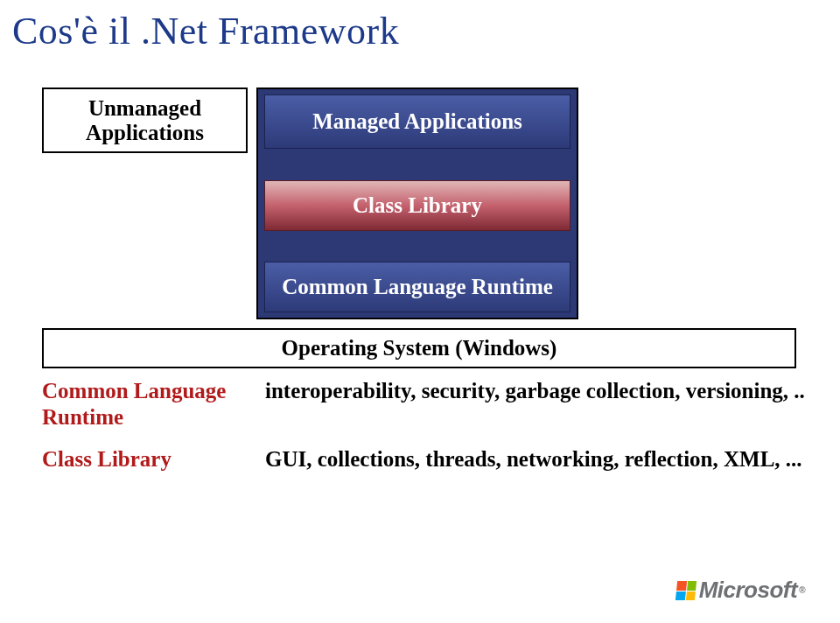 The image size is (840, 623). What do you see at coordinates (685, 591) in the screenshot?
I see `microsoft-flag-icon` at bounding box center [685, 591].